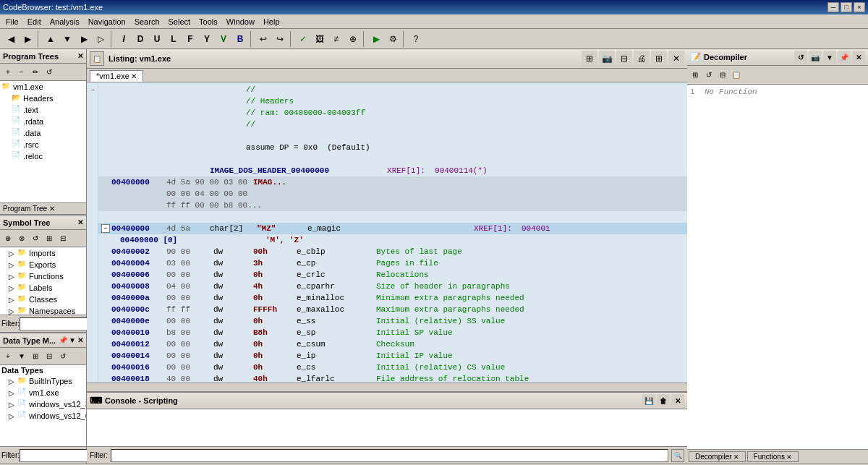 The width and height of the screenshot is (868, 465). What do you see at coordinates (624, 59) in the screenshot?
I see `listing-btn3: ⊟` at bounding box center [624, 59].